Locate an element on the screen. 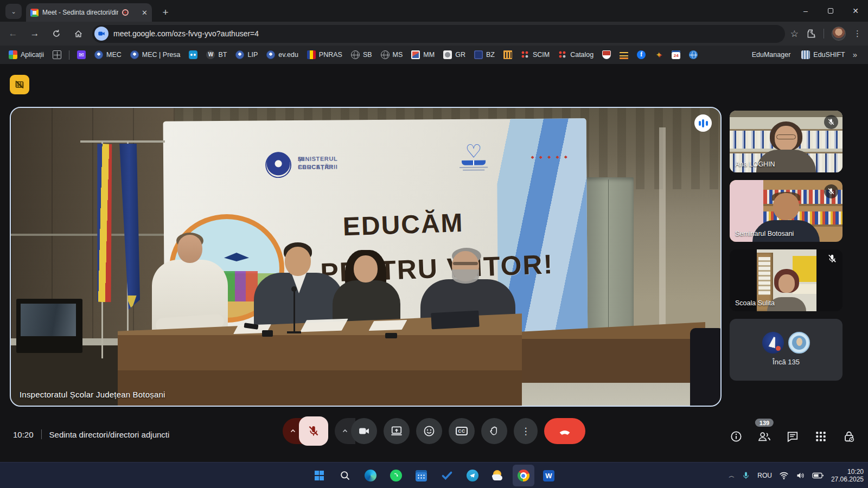 The width and height of the screenshot is (868, 488). participant-tile-seminarul-botosani: Seminarul Botosani is located at coordinates (786, 211).